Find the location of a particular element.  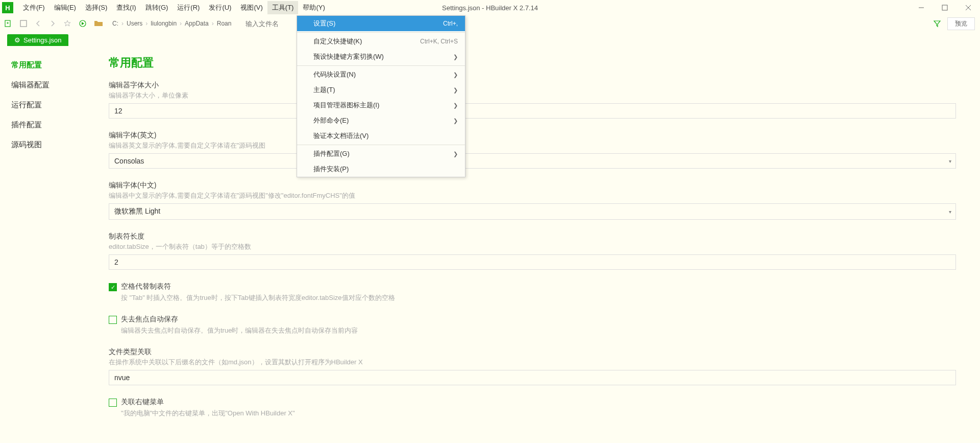

dd-preset-shortcuts: 预设快捷键方案切换(W)❯ is located at coordinates (381, 57).